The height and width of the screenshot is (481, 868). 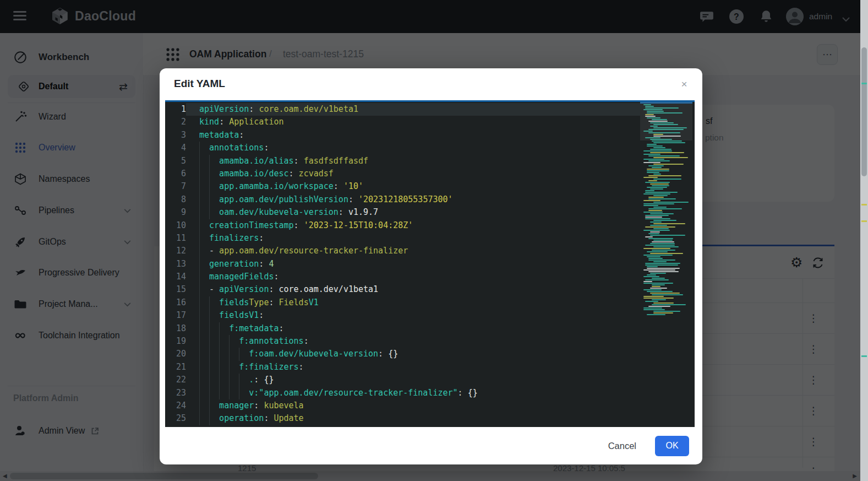 What do you see at coordinates (176, 122) in the screenshot?
I see `line-number: 2` at bounding box center [176, 122].